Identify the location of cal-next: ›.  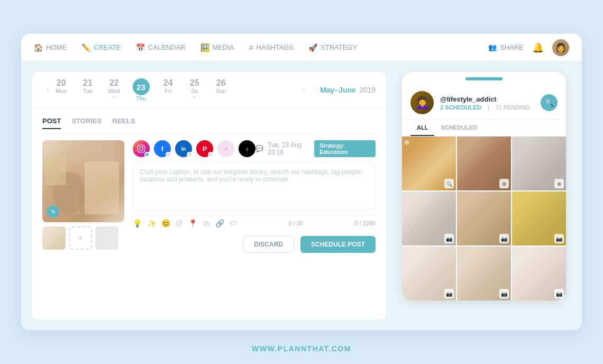
(304, 90).